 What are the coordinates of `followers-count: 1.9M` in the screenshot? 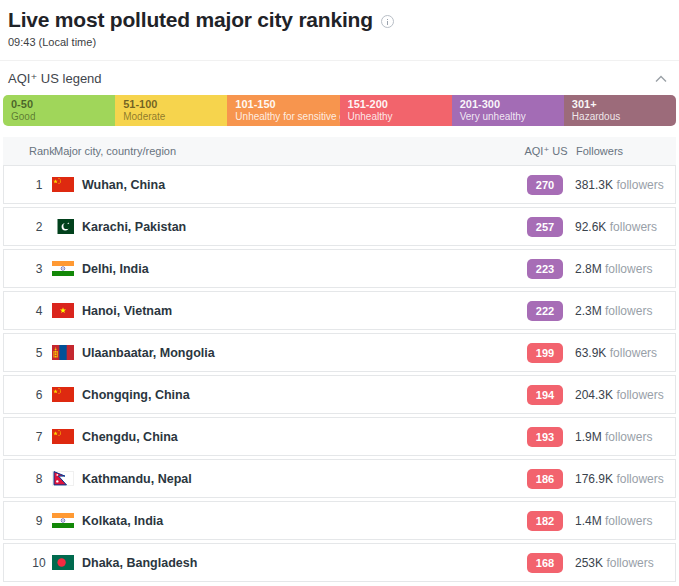 It's located at (588, 437).